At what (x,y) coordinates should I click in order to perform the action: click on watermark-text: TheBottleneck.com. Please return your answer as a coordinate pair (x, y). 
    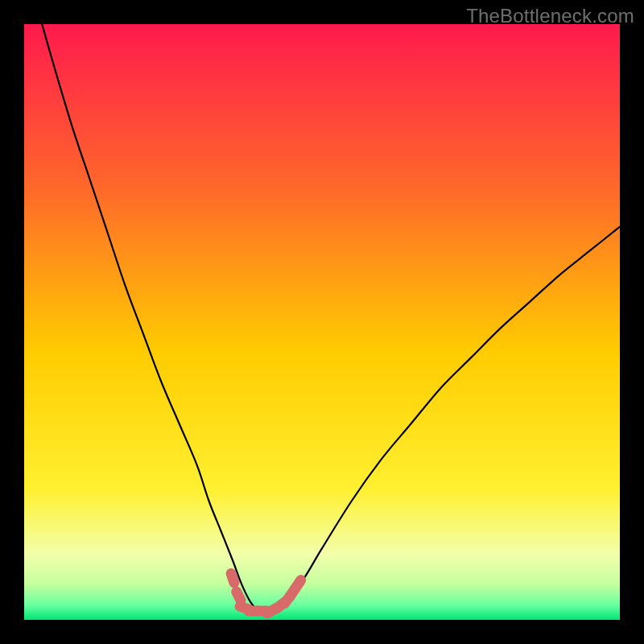
    Looking at the image, I should click on (551, 16).